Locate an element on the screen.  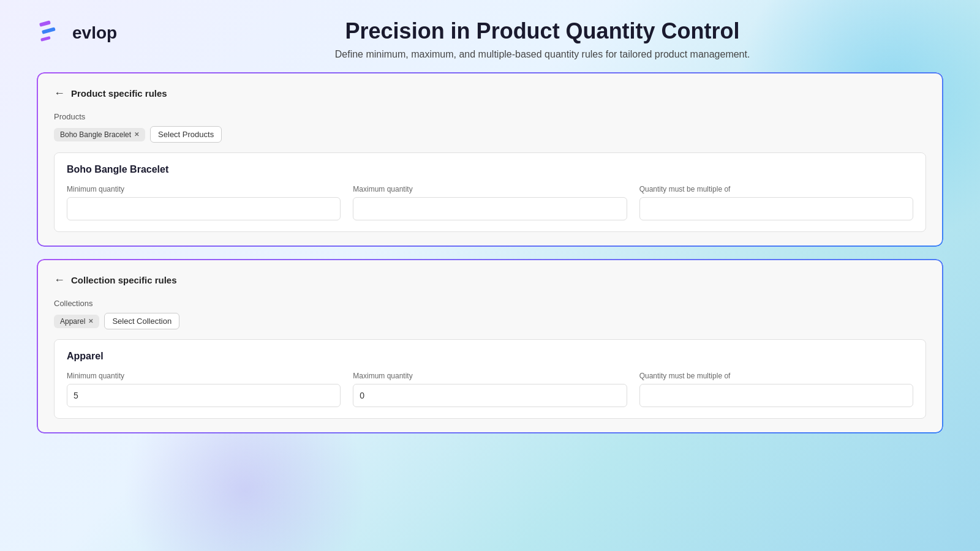
collection-max-label: Maximum quantity is located at coordinates (490, 376).